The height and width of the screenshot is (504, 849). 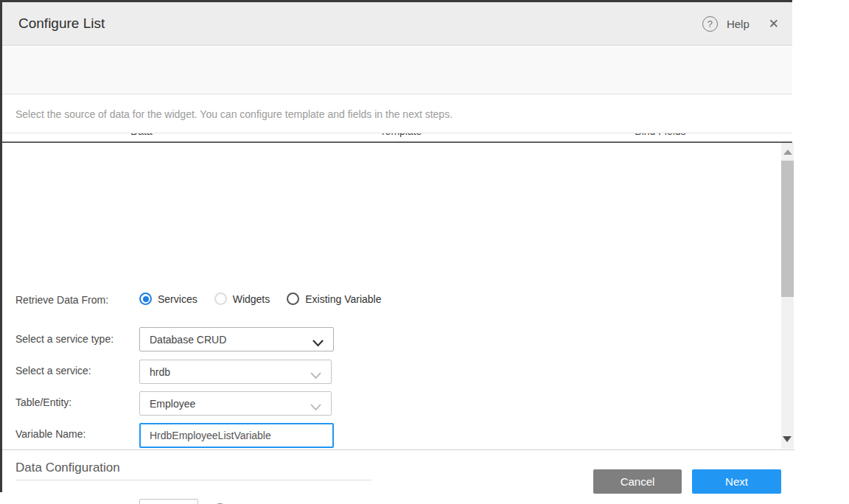 What do you see at coordinates (787, 439) in the screenshot?
I see `scroll-down-arrow-icon` at bounding box center [787, 439].